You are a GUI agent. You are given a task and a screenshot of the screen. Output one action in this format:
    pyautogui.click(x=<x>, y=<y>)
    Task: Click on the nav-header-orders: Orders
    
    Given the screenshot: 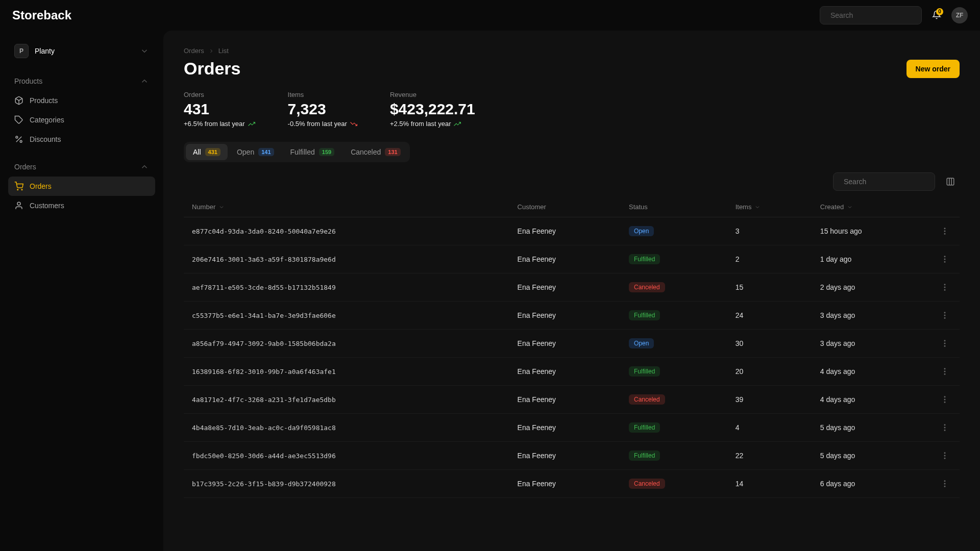 What is the action you would take?
    pyautogui.click(x=82, y=167)
    